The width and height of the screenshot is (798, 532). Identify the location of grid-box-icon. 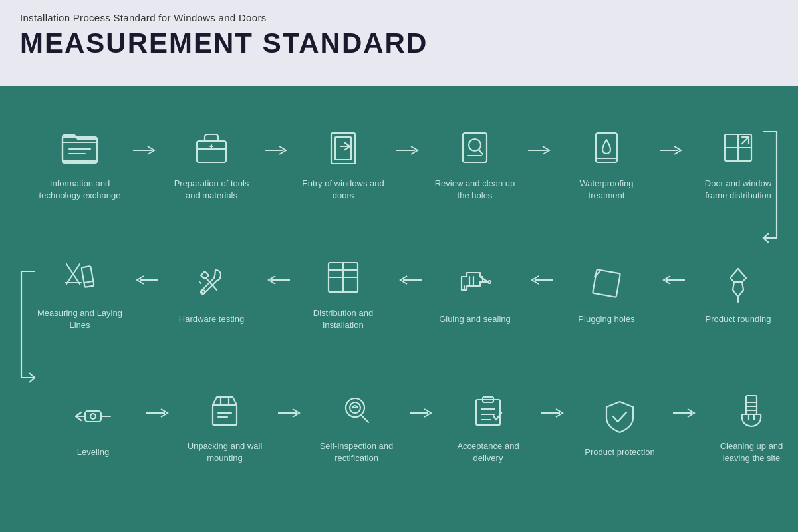
(343, 277).